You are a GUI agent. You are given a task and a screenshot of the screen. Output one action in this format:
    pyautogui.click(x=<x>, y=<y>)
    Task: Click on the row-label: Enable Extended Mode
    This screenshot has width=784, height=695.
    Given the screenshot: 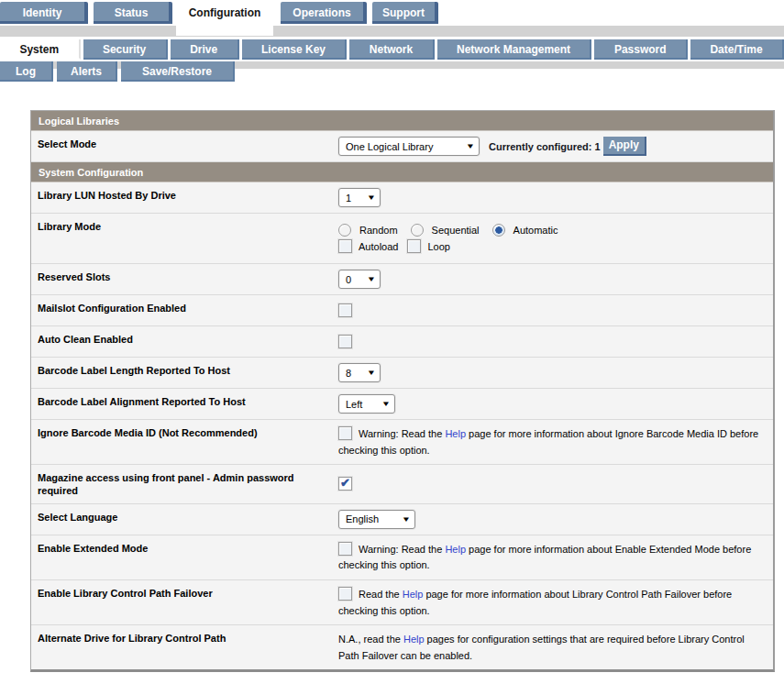 What is the action you would take?
    pyautogui.click(x=183, y=557)
    